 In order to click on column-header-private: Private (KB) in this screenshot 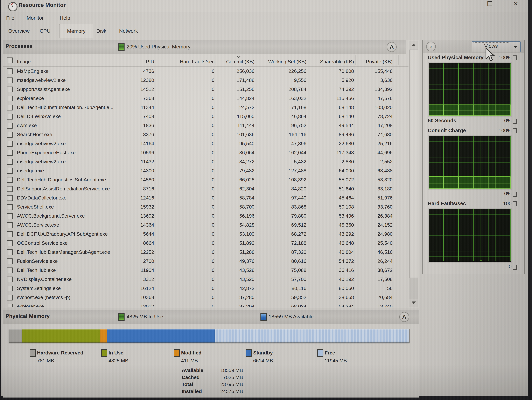, I will do `click(379, 62)`.